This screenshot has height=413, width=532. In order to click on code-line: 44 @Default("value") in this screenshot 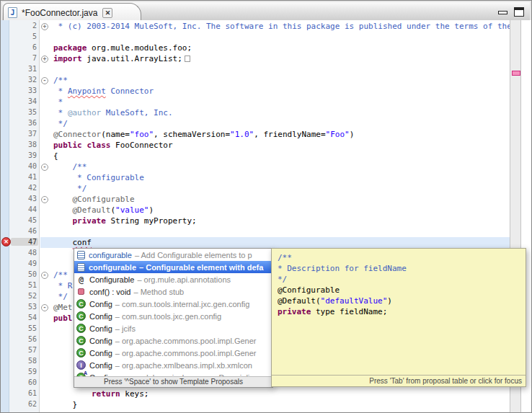, I will do `click(255, 210)`.